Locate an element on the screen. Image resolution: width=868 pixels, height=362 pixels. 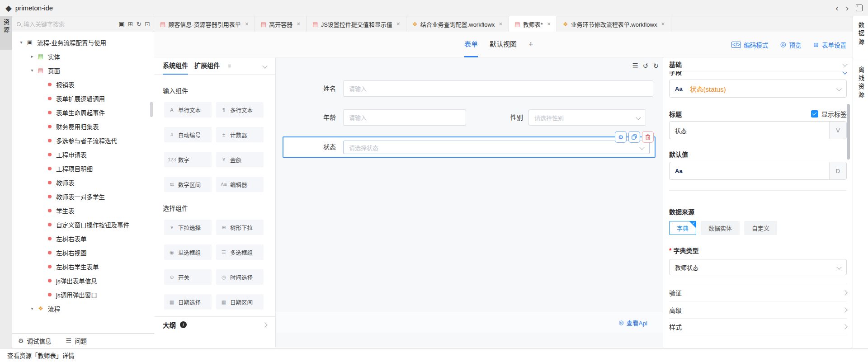
tree-item: 报销表 is located at coordinates (83, 84).